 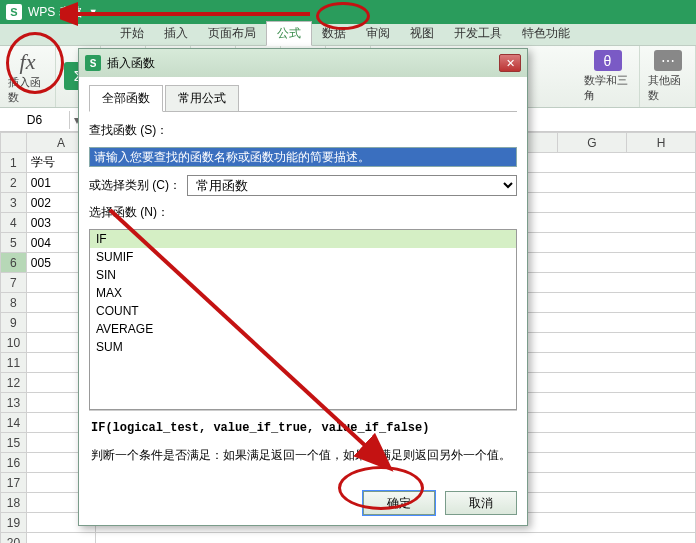 What do you see at coordinates (14, 283) in the screenshot?
I see `row-header: 7` at bounding box center [14, 283].